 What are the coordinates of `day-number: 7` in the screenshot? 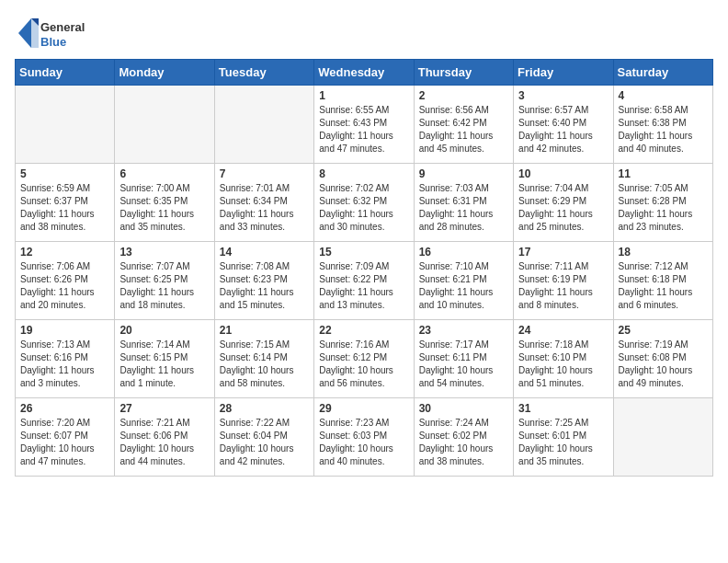 It's located at (265, 174).